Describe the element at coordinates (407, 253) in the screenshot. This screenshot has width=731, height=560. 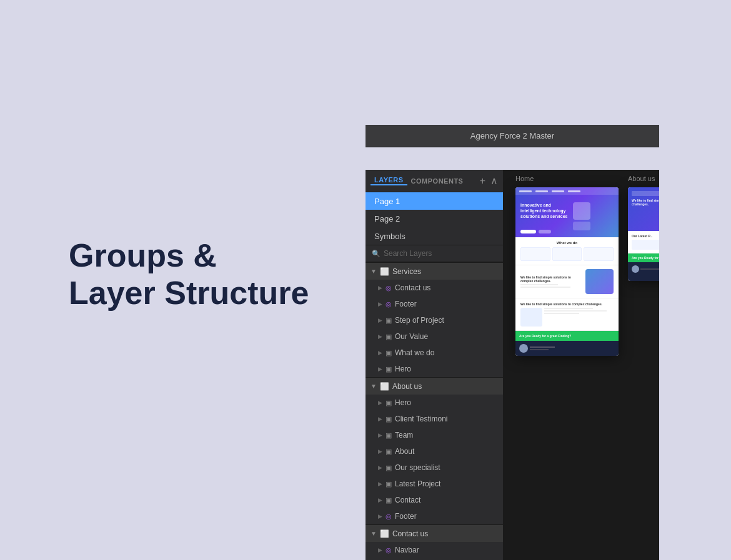
I see `search-layers-input: Search Layers` at that location.